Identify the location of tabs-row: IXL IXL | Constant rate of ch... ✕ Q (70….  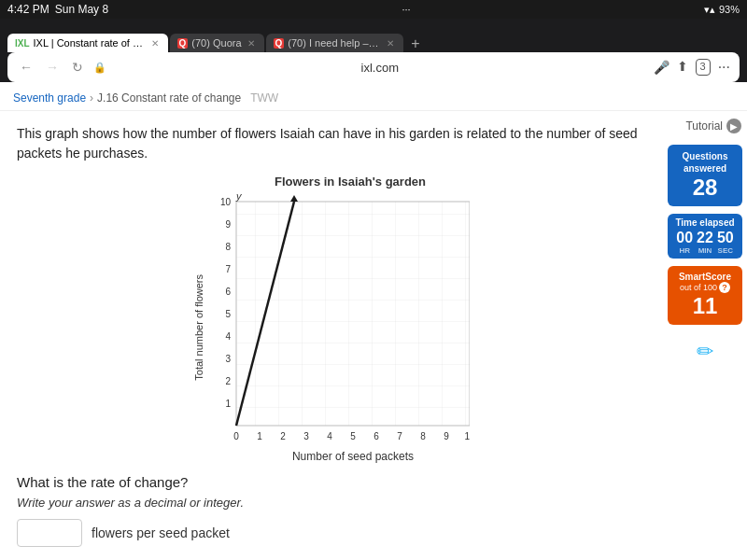
(374, 37).